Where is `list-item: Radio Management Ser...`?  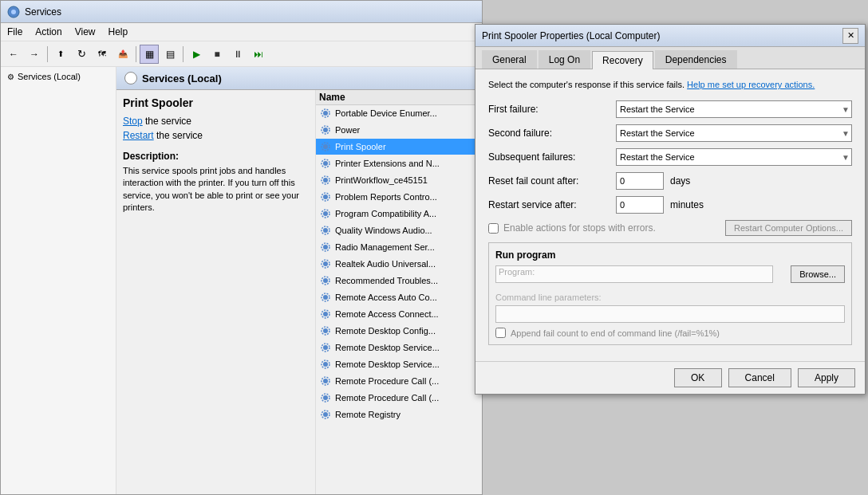
list-item: Radio Management Ser... is located at coordinates (399, 247).